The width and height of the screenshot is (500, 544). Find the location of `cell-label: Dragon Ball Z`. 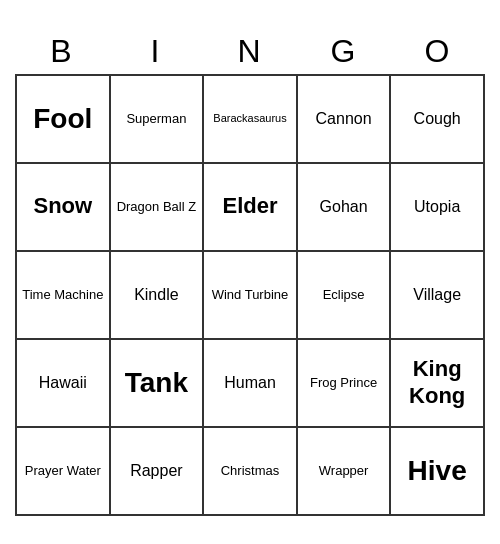

cell-label: Dragon Ball Z is located at coordinates (156, 207).